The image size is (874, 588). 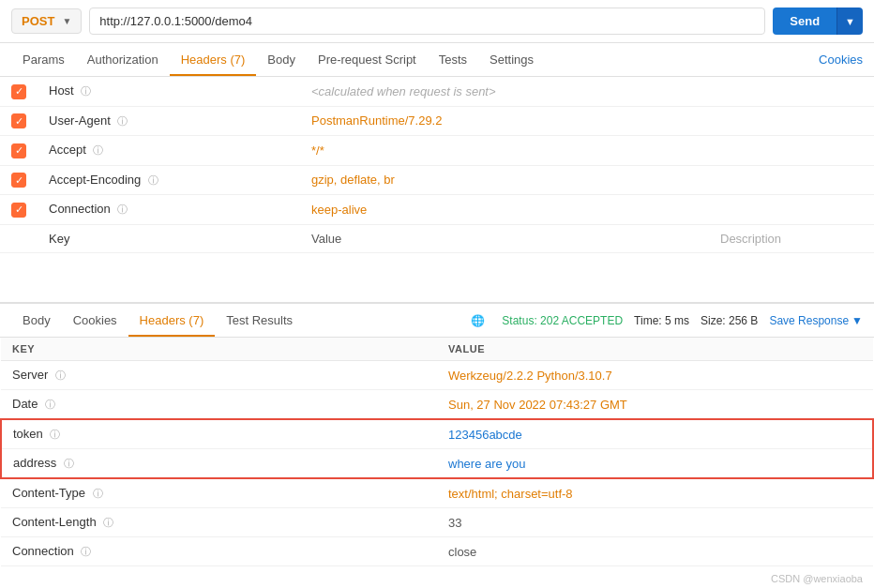 What do you see at coordinates (805, 21) in the screenshot?
I see `send-button: Send` at bounding box center [805, 21].